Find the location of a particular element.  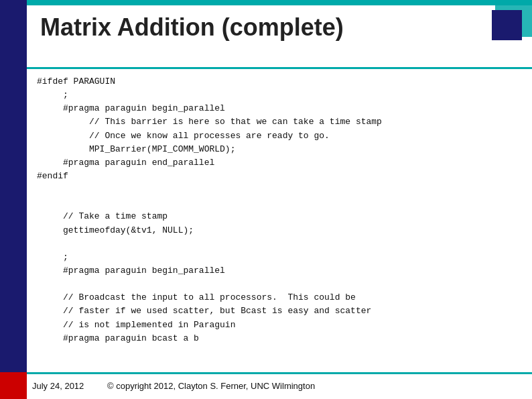

slide-title-area: Matrix Addition (complete) is located at coordinates (259, 27).